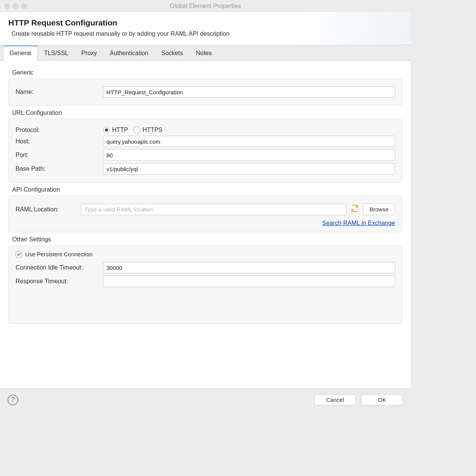 The height and width of the screenshot is (476, 476). Describe the element at coordinates (205, 209) in the screenshot. I see `raml-row: RAML Location: Browse` at that location.